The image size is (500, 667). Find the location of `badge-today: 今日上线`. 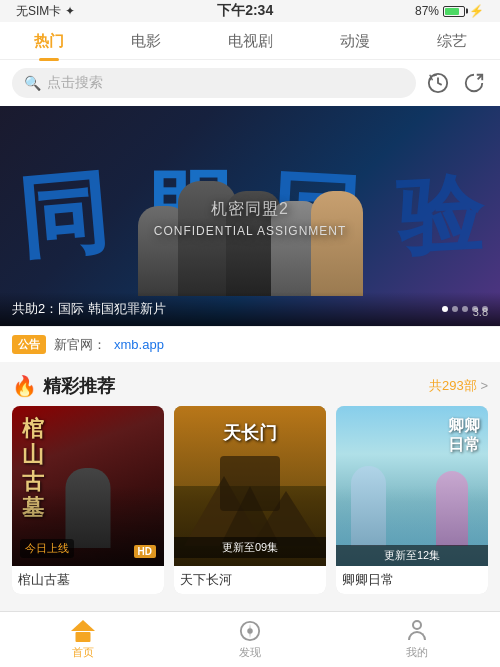

badge-today: 今日上线 is located at coordinates (47, 548).